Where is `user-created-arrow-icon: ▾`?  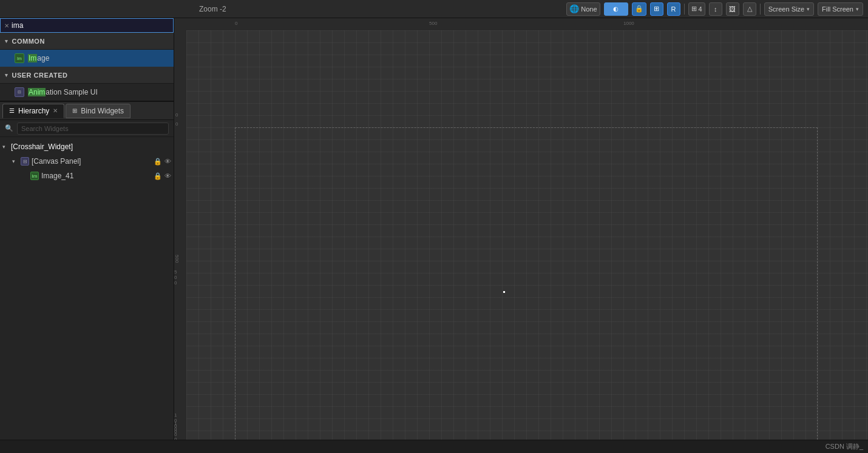 user-created-arrow-icon: ▾ is located at coordinates (7, 75).